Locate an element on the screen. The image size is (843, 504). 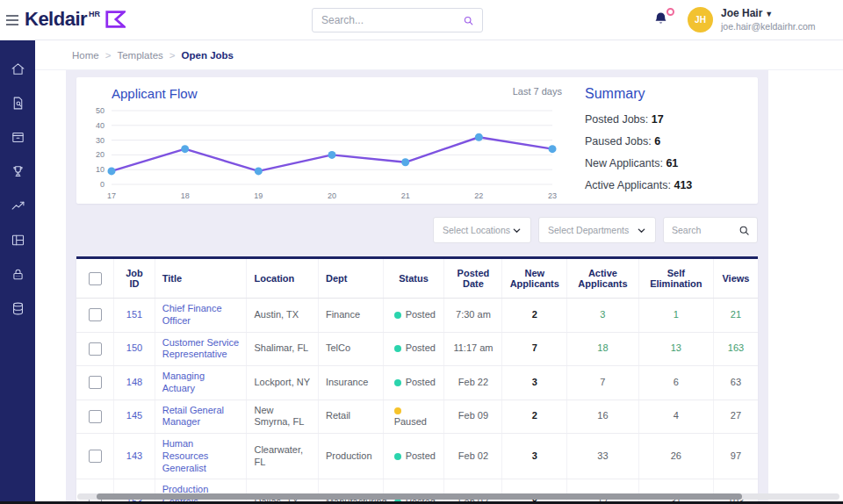
departments-select: Select Departments is located at coordinates (597, 230).